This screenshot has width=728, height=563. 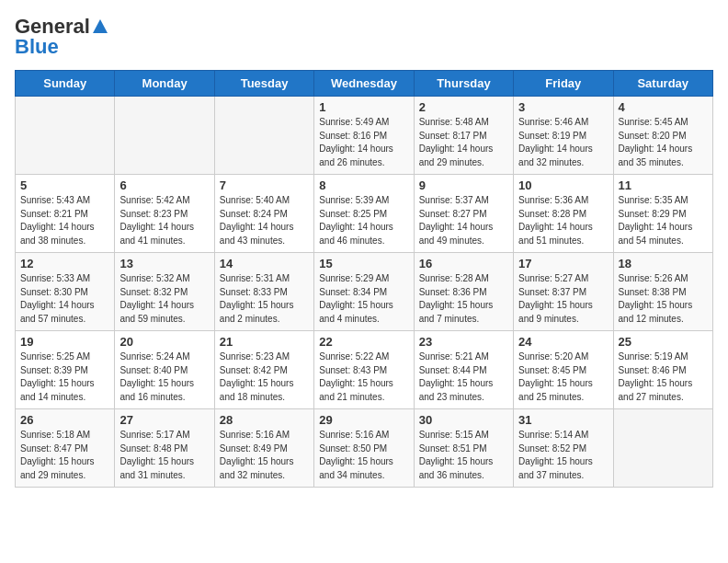 What do you see at coordinates (563, 186) in the screenshot?
I see `day-number: 10` at bounding box center [563, 186].